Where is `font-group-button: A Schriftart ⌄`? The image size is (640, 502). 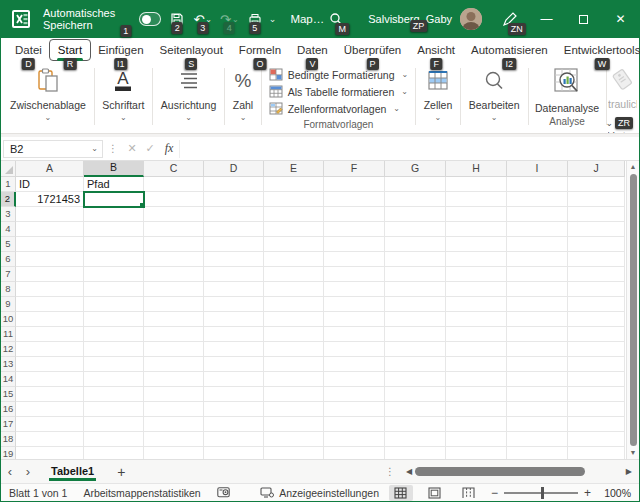 font-group-button: A Schriftart ⌄ is located at coordinates (123, 100).